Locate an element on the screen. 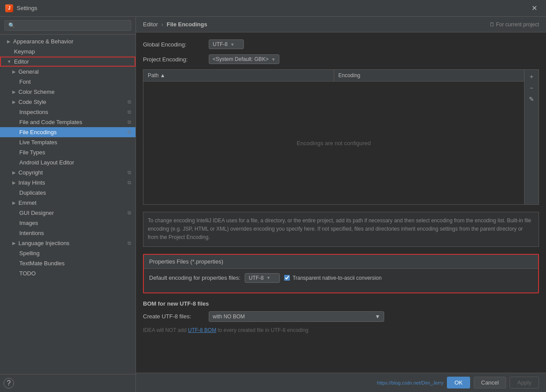 The image size is (546, 392). sidebar-item-label-todo: TODO is located at coordinates (27, 274).